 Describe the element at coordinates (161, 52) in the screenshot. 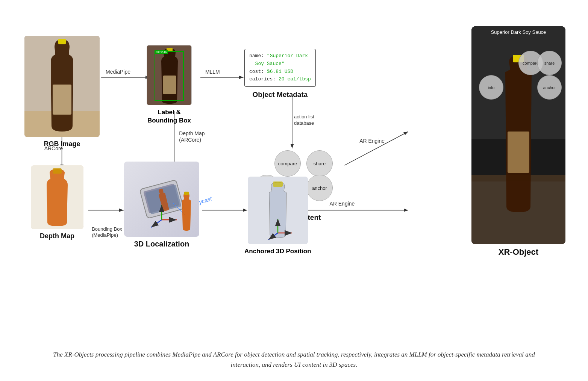

I see `bb-label: 00:5516` at that location.